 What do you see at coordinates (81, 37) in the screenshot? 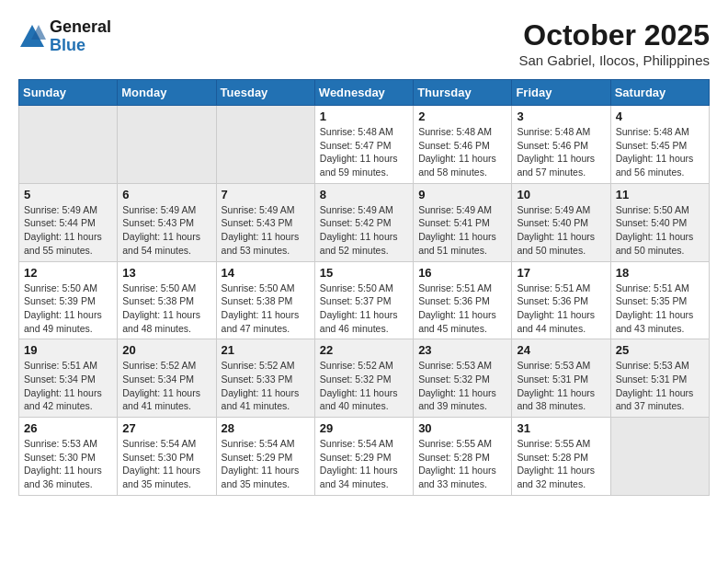
I see `logo-text: General Blue` at bounding box center [81, 37].